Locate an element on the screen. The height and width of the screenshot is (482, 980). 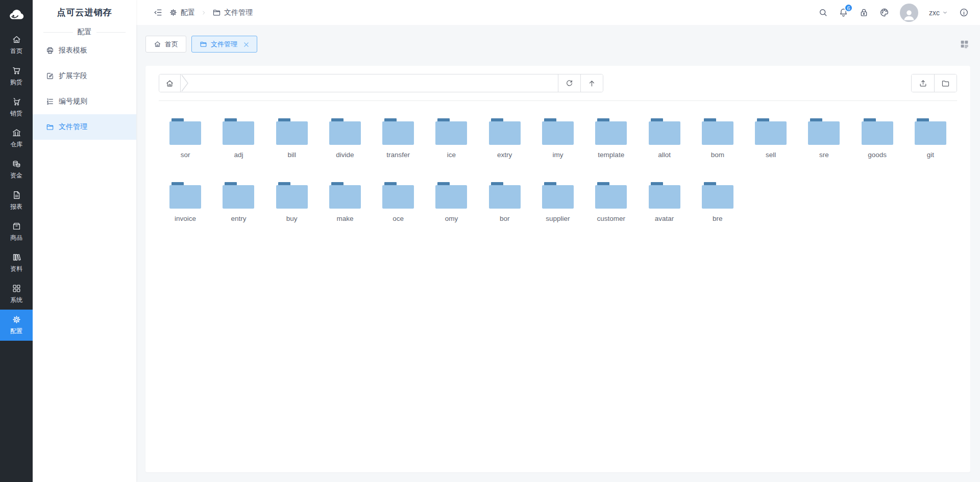
sidebar-rail-item: 系统 is located at coordinates (16, 294).